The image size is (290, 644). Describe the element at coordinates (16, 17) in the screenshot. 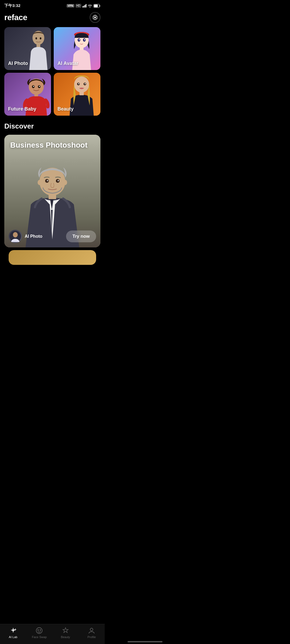

I see `app-logo: reface` at that location.